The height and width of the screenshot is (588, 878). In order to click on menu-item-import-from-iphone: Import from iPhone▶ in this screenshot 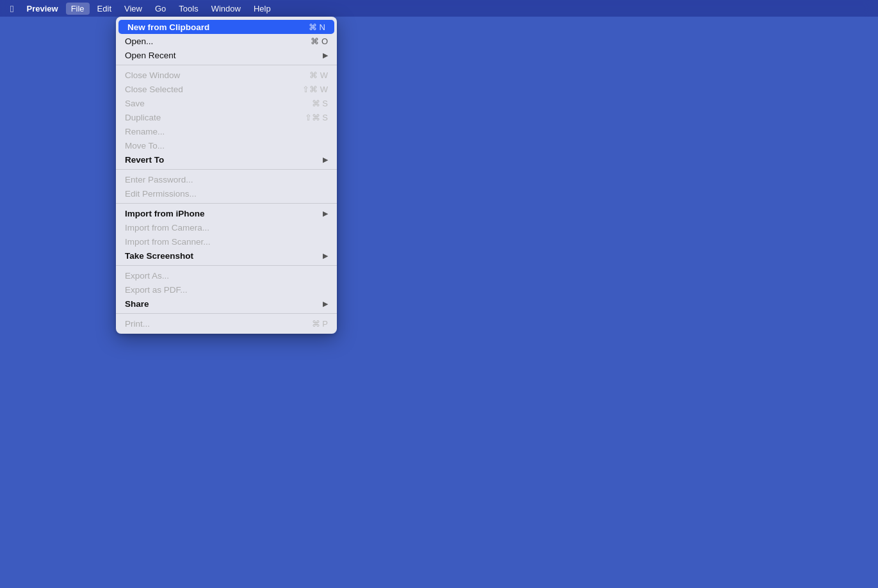, I will do `click(227, 213)`.